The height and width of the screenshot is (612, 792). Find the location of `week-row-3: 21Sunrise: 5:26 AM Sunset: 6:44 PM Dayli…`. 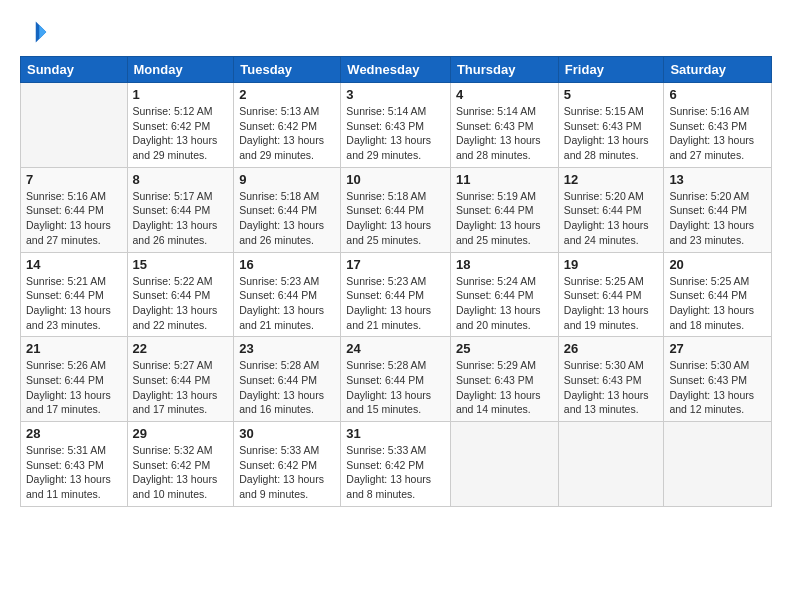

week-row-3: 21Sunrise: 5:26 AM Sunset: 6:44 PM Dayli… is located at coordinates (396, 380).